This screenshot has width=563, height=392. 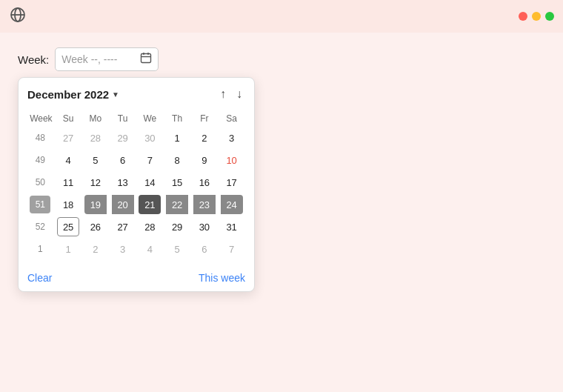 What do you see at coordinates (178, 205) in the screenshot?
I see `calendar-day: 22` at bounding box center [178, 205].